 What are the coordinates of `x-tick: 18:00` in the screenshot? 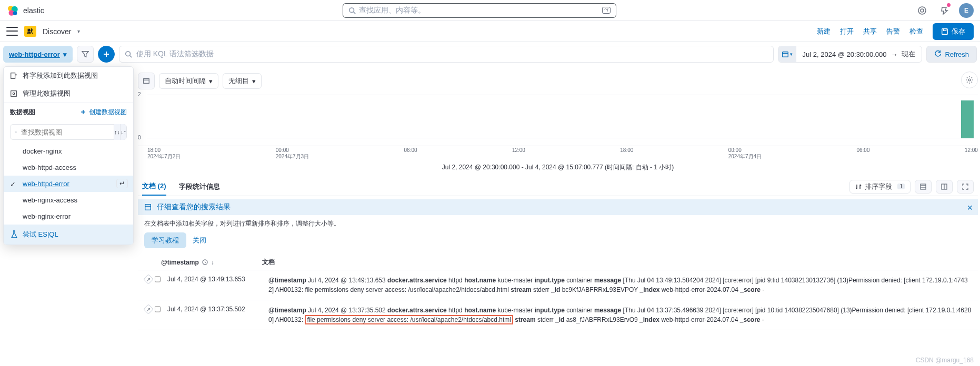 It's located at (626, 154).